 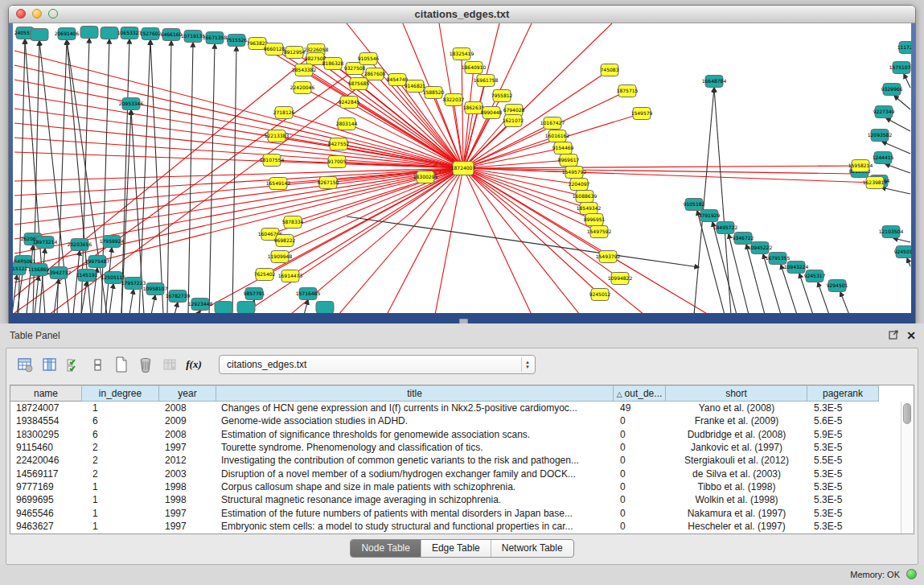 What do you see at coordinates (146, 365) in the screenshot?
I see `delete-trash-icon` at bounding box center [146, 365].